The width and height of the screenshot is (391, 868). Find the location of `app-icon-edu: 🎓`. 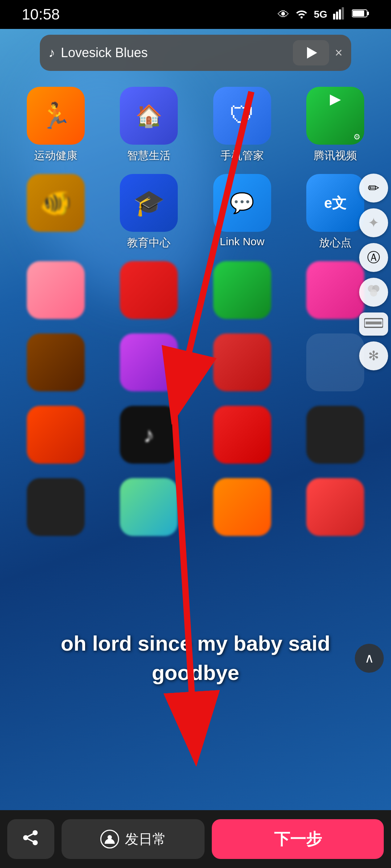

app-icon-edu: 🎓 is located at coordinates (149, 203).